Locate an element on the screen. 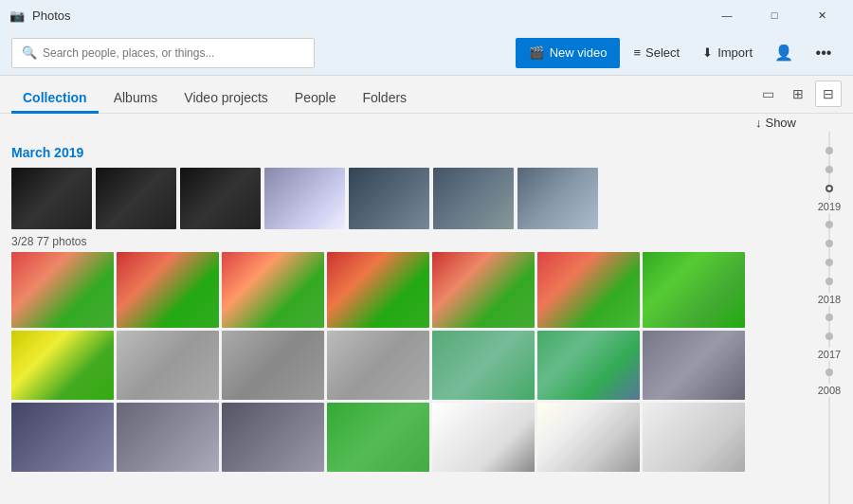 Image resolution: width=853 pixels, height=504 pixels. show-bar: ↓ Show is located at coordinates (426, 123).